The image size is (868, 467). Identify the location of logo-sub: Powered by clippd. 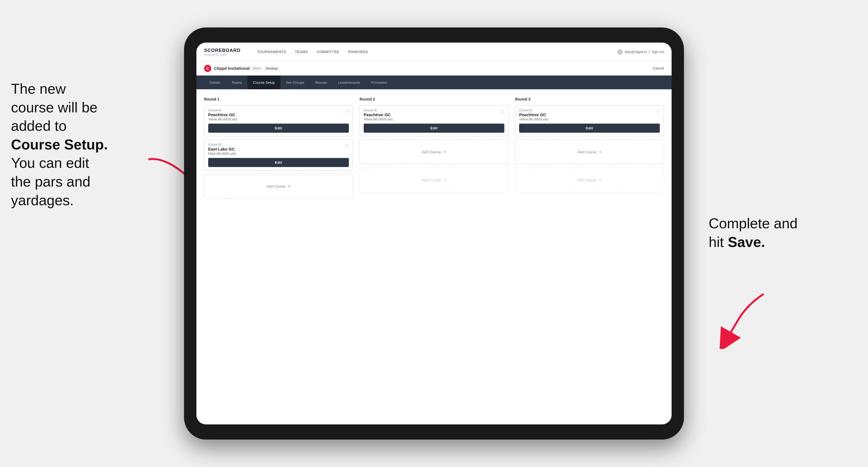
(222, 55).